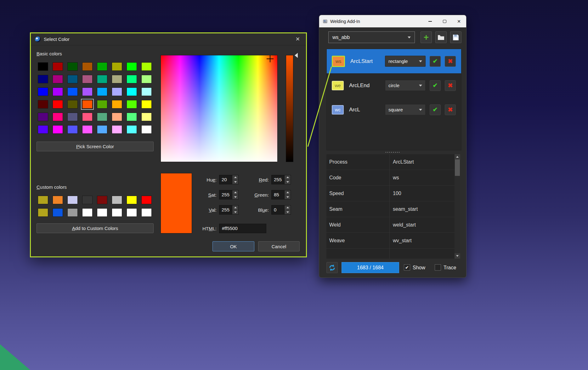 The width and height of the screenshot is (588, 370). What do you see at coordinates (219, 109) in the screenshot?
I see `hue-saturation-picker` at bounding box center [219, 109].